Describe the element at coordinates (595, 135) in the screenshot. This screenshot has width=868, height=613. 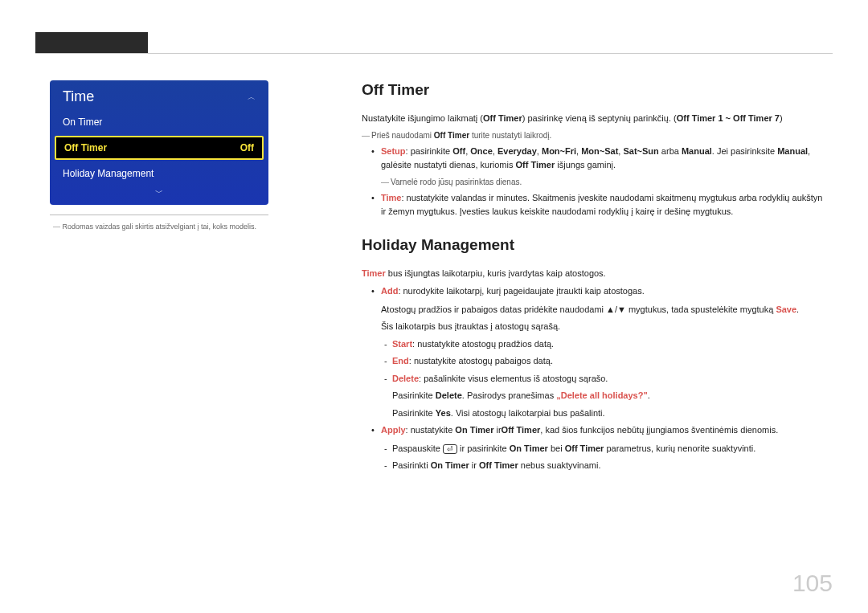
I see `prereq-note: Prieš naudodami Off Timer turite nustaty…` at that location.